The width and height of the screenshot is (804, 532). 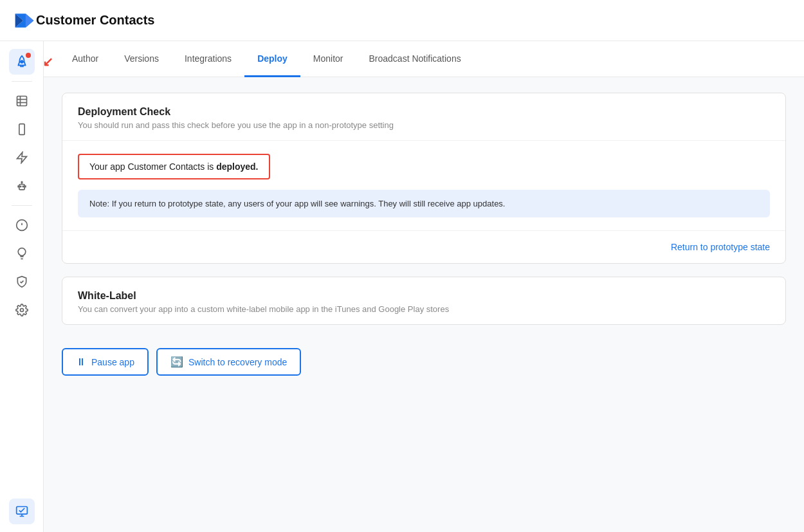 I want to click on mobile-icon, so click(x=22, y=129).